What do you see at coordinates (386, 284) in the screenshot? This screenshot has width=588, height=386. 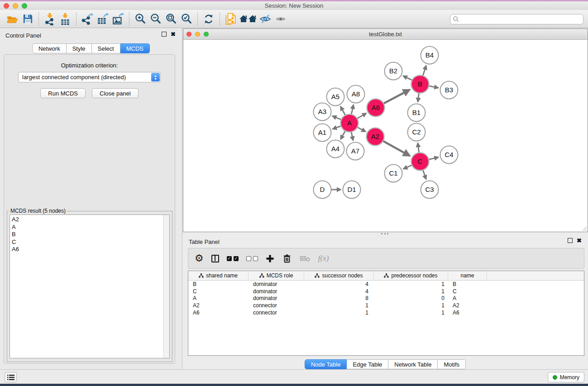 I see `table-row: Bdominator41B` at bounding box center [386, 284].